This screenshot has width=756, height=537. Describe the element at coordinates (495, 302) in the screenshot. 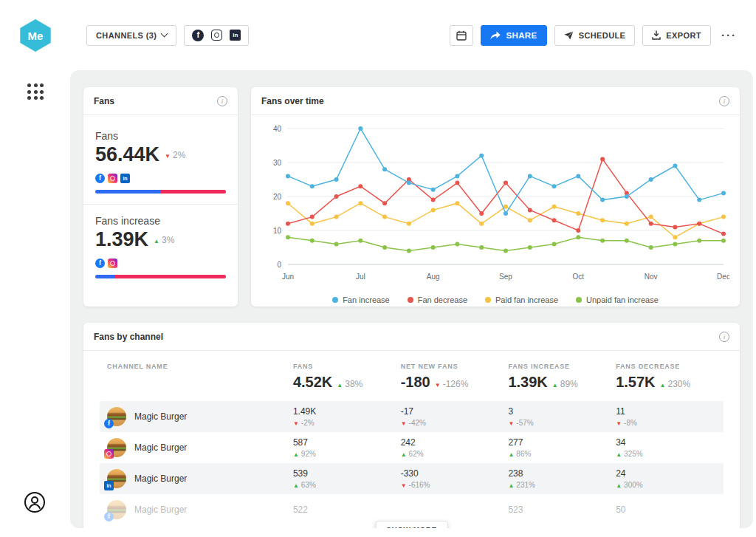

I see `chart-legend: Fan increaseFan decreasePaid fan increas…` at that location.